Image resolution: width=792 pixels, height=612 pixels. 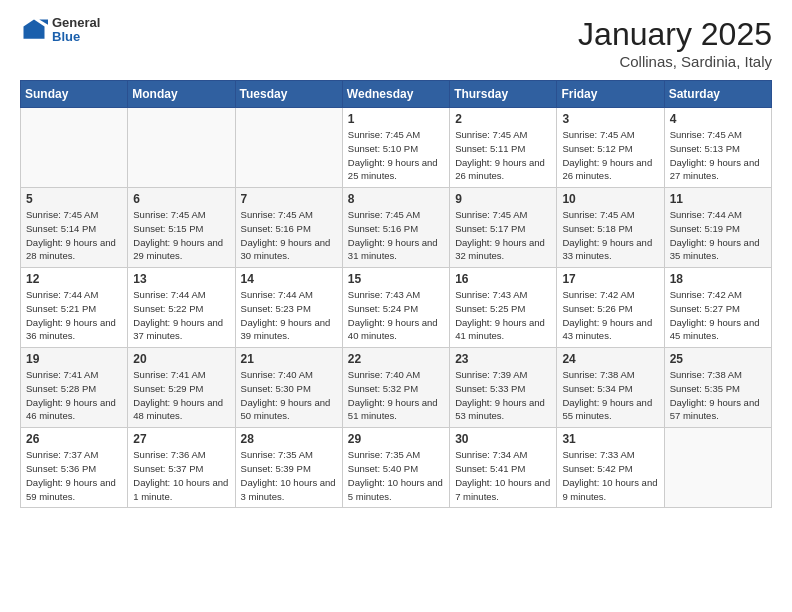 I want to click on week-row-1: 1Sunrise: 7:45 AMSunset: 5:10 PMDaylight…, so click(x=396, y=148).